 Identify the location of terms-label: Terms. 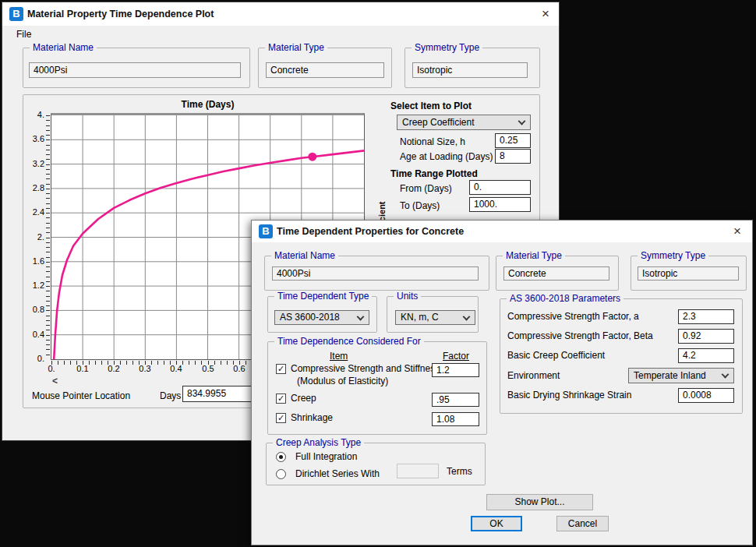
(460, 472).